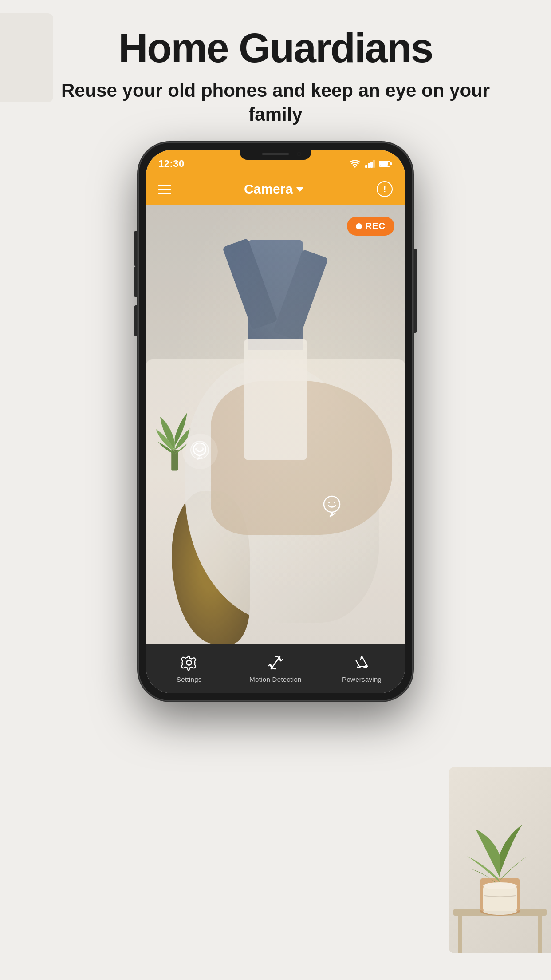 This screenshot has height=980, width=551. Describe the element at coordinates (362, 679) in the screenshot. I see `nav-label-powersaving: Powersaving` at that location.